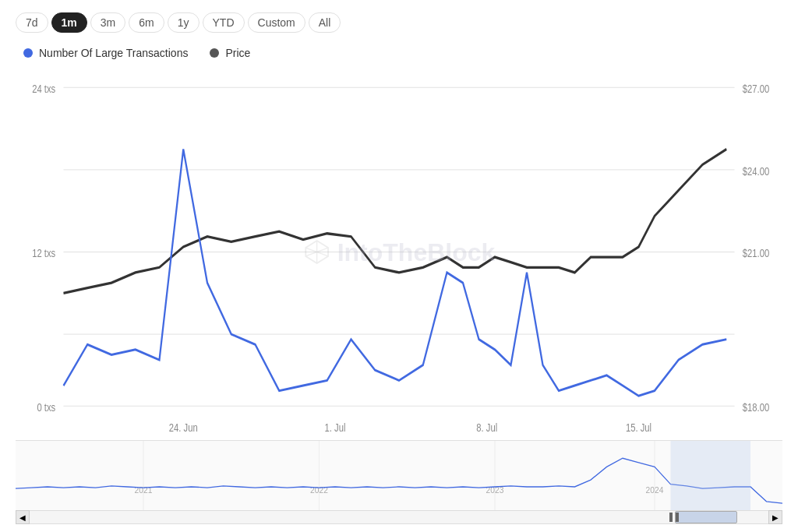 The image size is (798, 532). Describe the element at coordinates (756, 254) in the screenshot. I see `svg-text: $21.00` at that location.